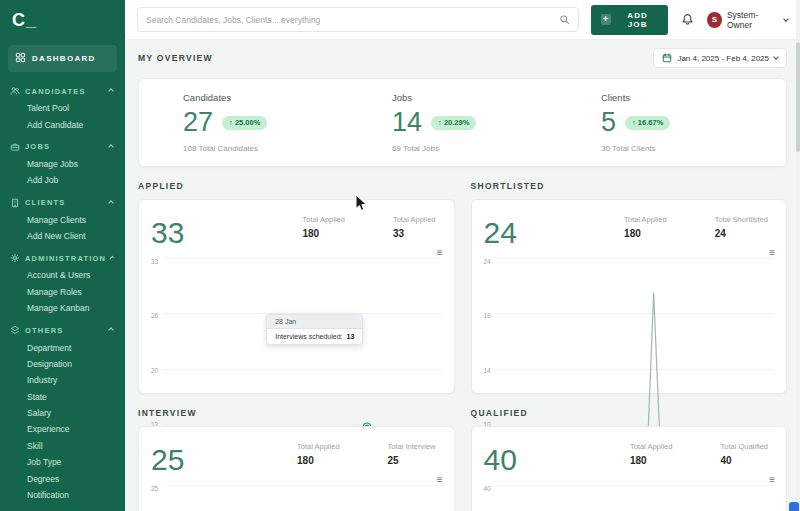 Image resolution: width=800 pixels, height=511 pixels. What do you see at coordinates (66, 258) in the screenshot?
I see `section-label: ADMINISTRATION` at bounding box center [66, 258].